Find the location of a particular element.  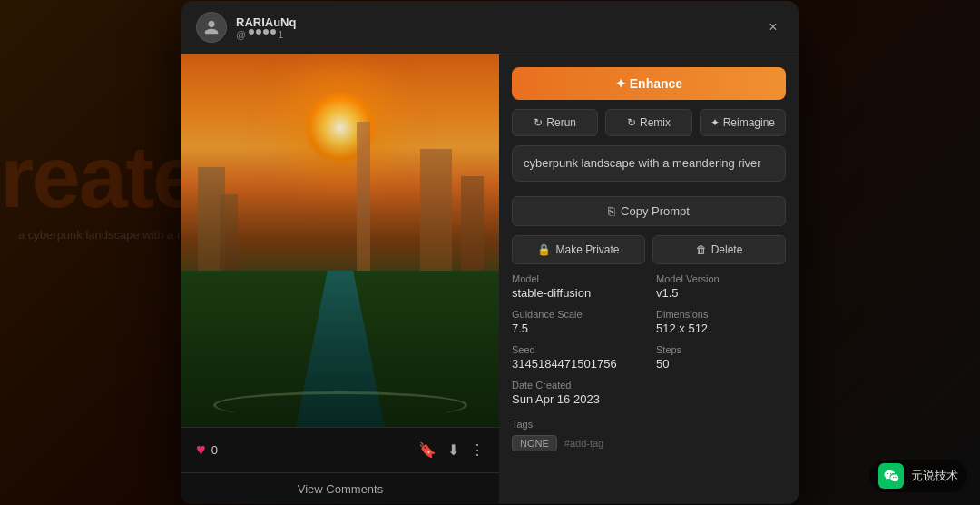

remix-label: Remix is located at coordinates (655, 123).